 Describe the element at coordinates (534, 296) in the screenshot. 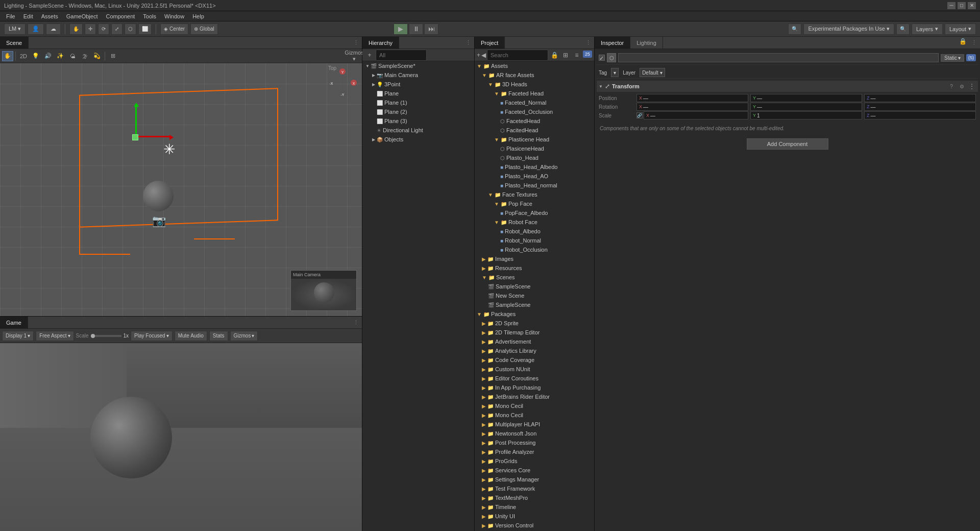

I see `project-item-newscene: 🎬 New Scene` at that location.